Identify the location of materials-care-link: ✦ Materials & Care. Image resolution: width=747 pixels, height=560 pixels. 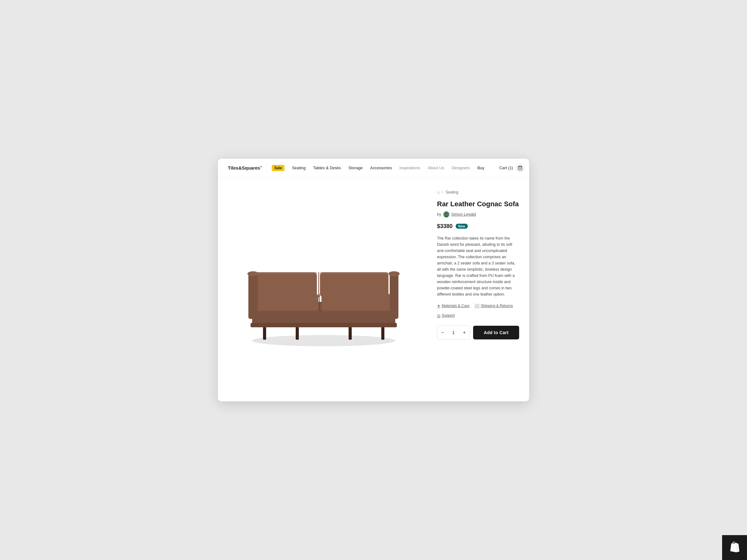
(453, 306).